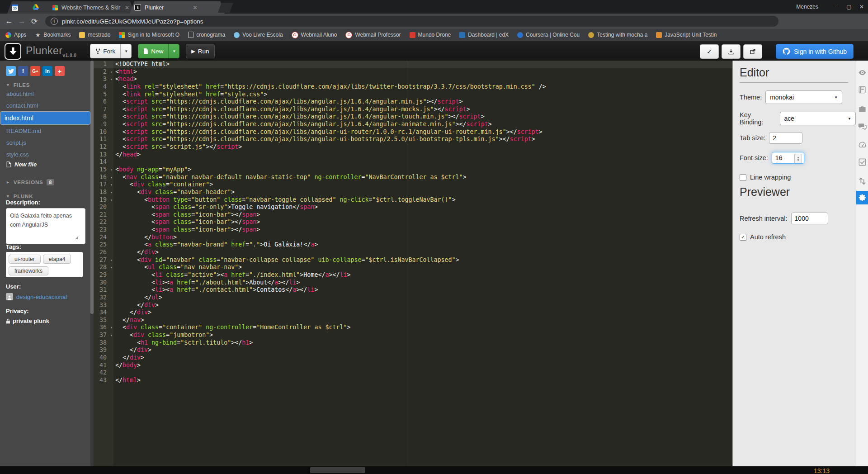  Describe the element at coordinates (798, 158) in the screenshot. I see `number-stepper: ▲▼` at that location.